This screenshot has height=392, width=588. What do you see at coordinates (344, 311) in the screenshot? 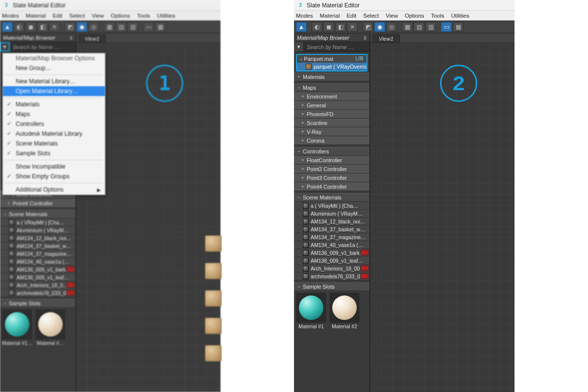
I see `sample-slot-2: Material #2` at bounding box center [344, 311].